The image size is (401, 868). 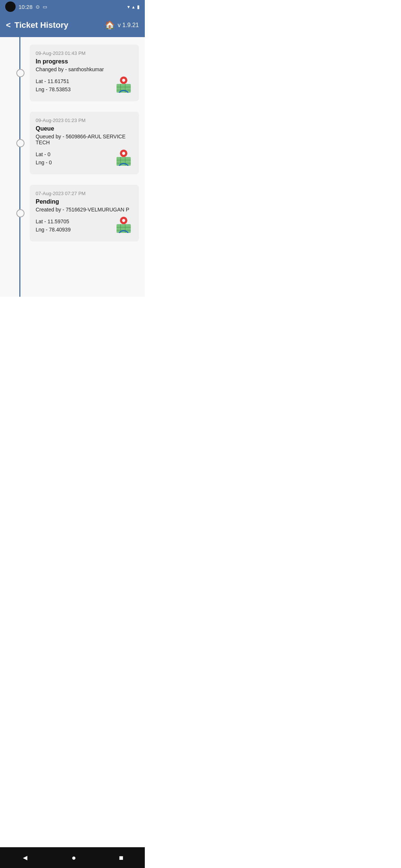 What do you see at coordinates (110, 25) in the screenshot?
I see `home-icon: 🏠` at bounding box center [110, 25].